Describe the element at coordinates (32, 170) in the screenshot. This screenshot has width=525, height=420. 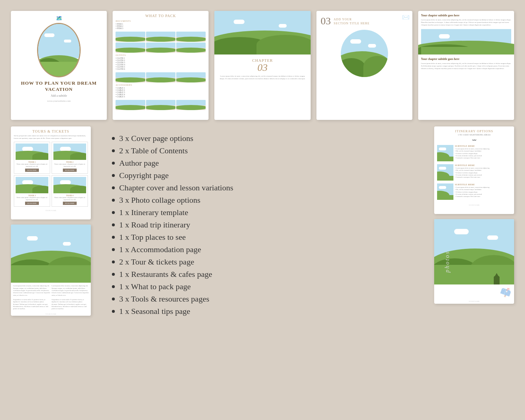
I see `tour-1-btn: BOOK HERE` at that location.